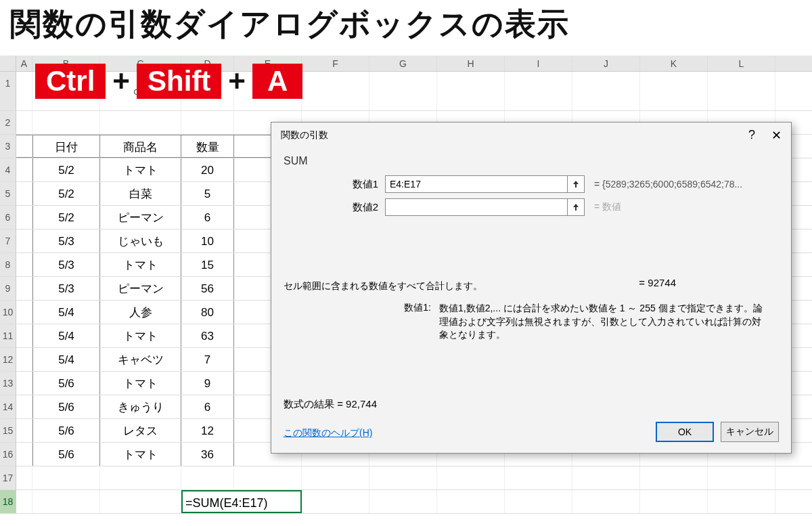 This screenshot has height=526, width=812. I want to click on cell: 36, so click(208, 454).